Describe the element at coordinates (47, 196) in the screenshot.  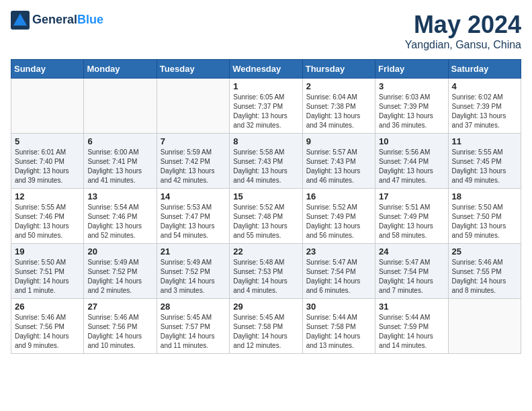
I see `day-number: 12` at that location.